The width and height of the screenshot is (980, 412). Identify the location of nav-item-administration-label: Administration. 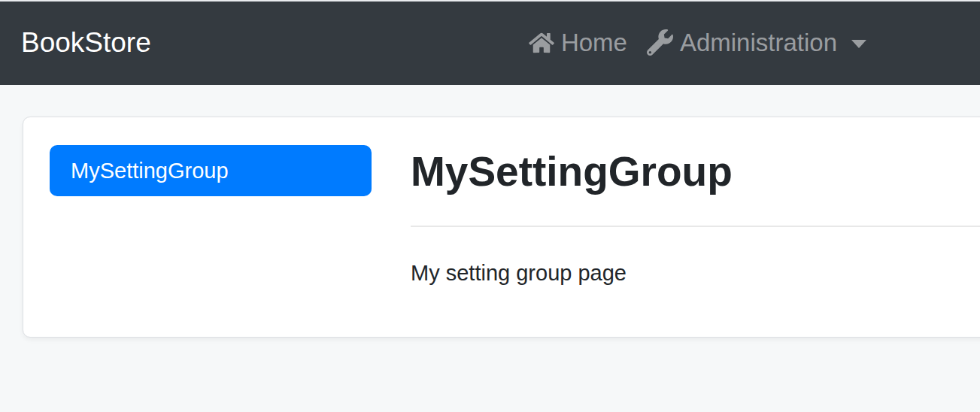
(758, 42).